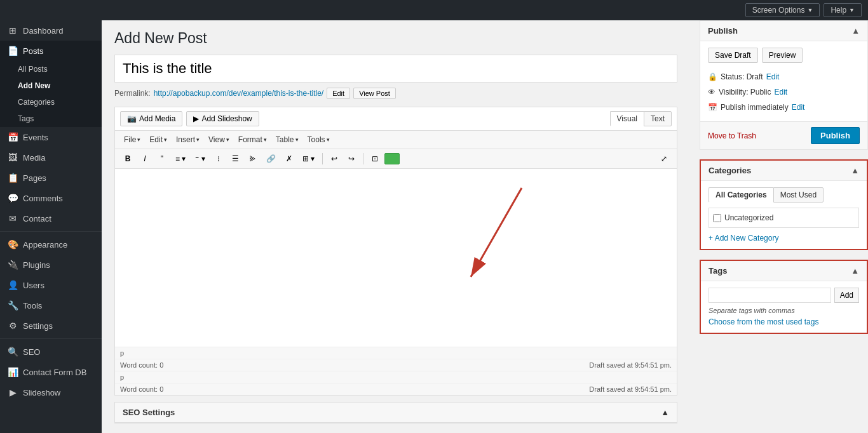 The height and width of the screenshot is (433, 868). Describe the element at coordinates (200, 159) in the screenshot. I see `ordered-list-button: ⁼ ▾` at that location.